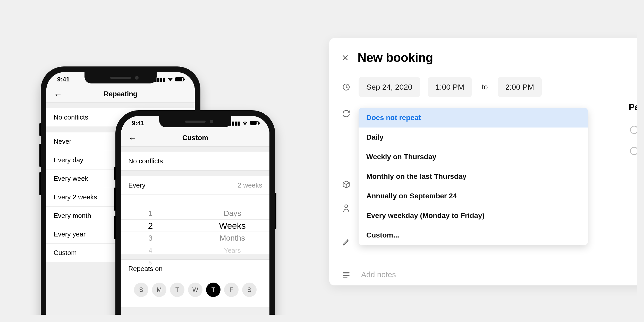  Describe the element at coordinates (473, 157) in the screenshot. I see `repeat-option-weekly: Weekly on Thursday` at that location.